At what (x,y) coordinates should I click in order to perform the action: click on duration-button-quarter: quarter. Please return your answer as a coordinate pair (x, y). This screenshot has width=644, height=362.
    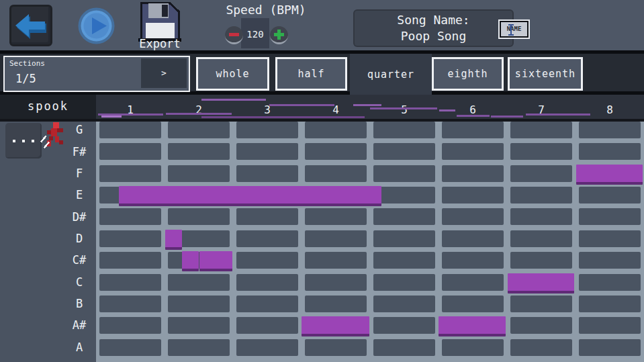
    Looking at the image, I should click on (391, 74).